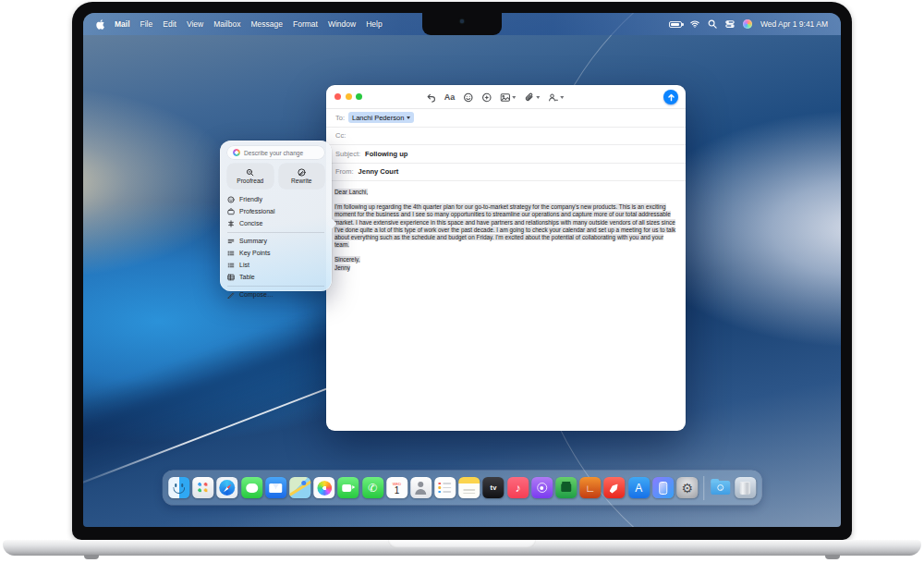 The width and height of the screenshot is (924, 563). I want to click on apple-intelligence-icon, so click(237, 153).